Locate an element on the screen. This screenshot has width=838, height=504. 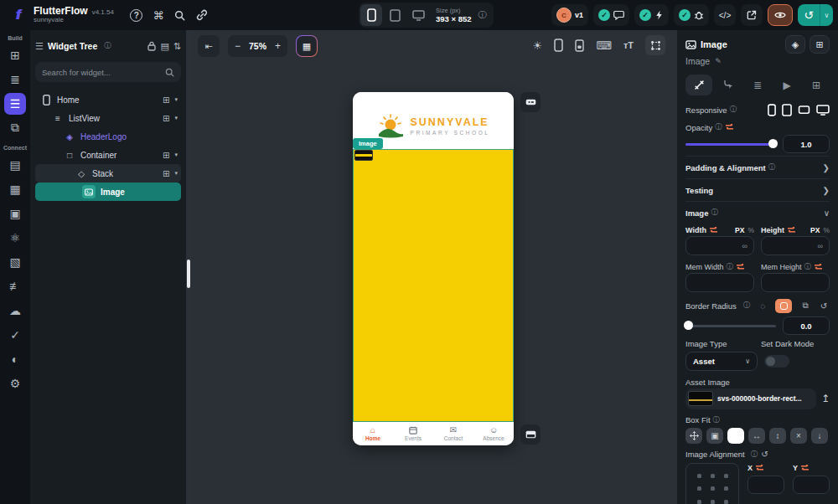
boxfit-scaledown-button: ↓ is located at coordinates (820, 435).